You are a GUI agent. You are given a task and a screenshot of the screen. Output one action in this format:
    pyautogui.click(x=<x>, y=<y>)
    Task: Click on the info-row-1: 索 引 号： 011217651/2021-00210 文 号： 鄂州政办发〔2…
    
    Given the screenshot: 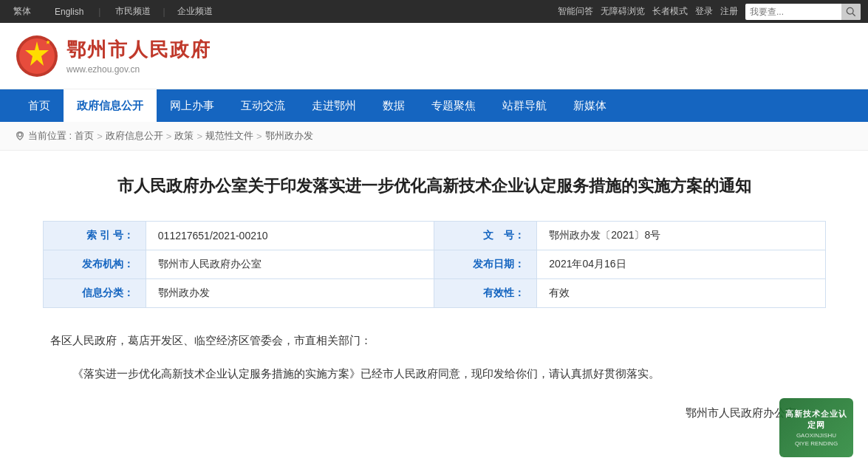 What is the action you would take?
    pyautogui.click(x=434, y=236)
    